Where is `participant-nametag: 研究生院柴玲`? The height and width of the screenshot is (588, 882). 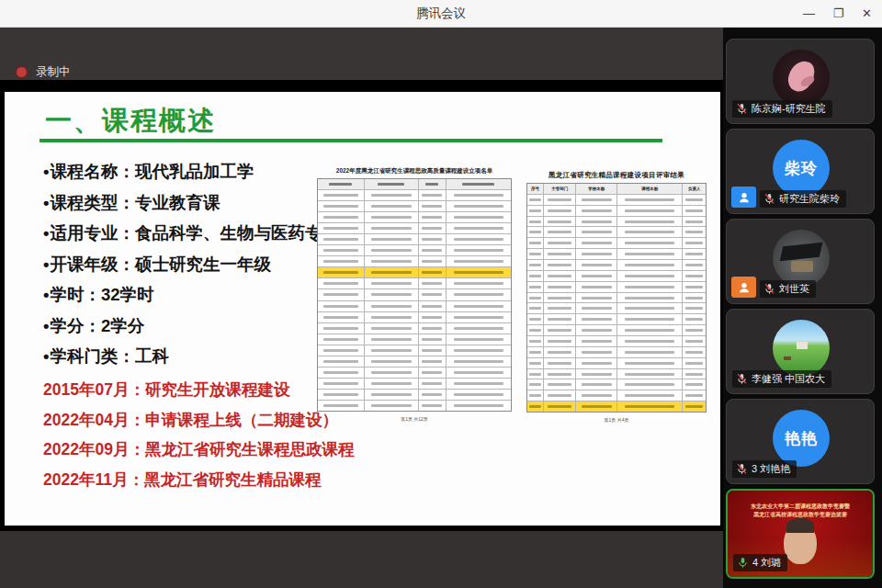
participant-nametag: 研究生院柴玲 is located at coordinates (803, 198).